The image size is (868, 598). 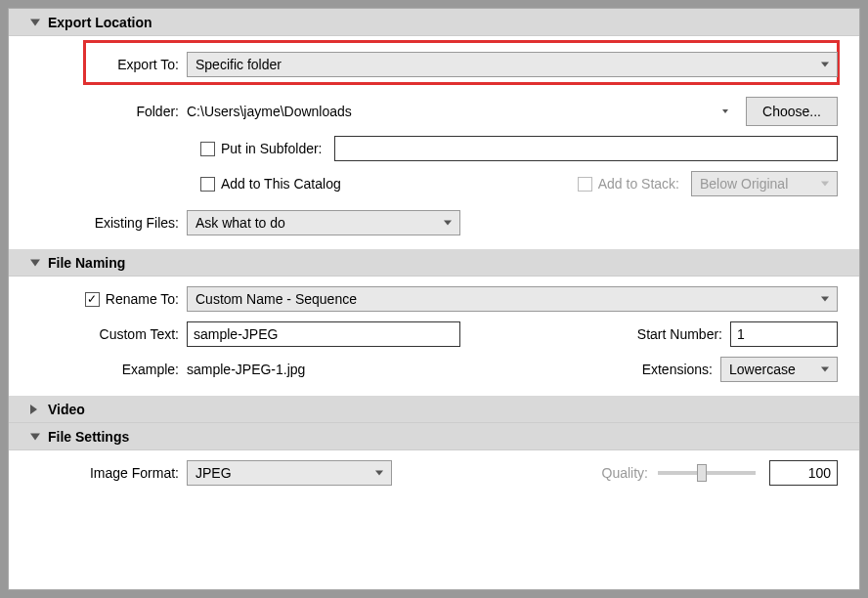 I want to click on section-header-file-naming: File Naming, so click(x=434, y=263).